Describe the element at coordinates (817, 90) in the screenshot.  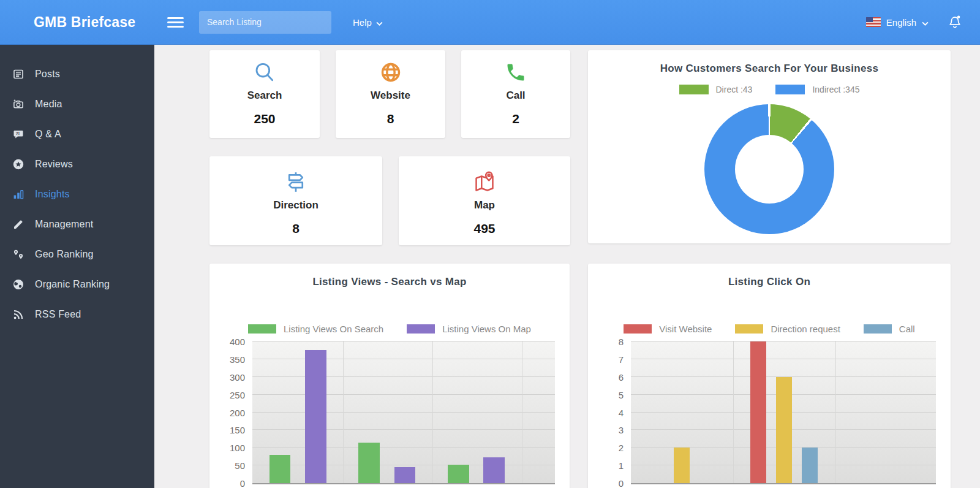
I see `legend-item: Indirect :345` at that location.